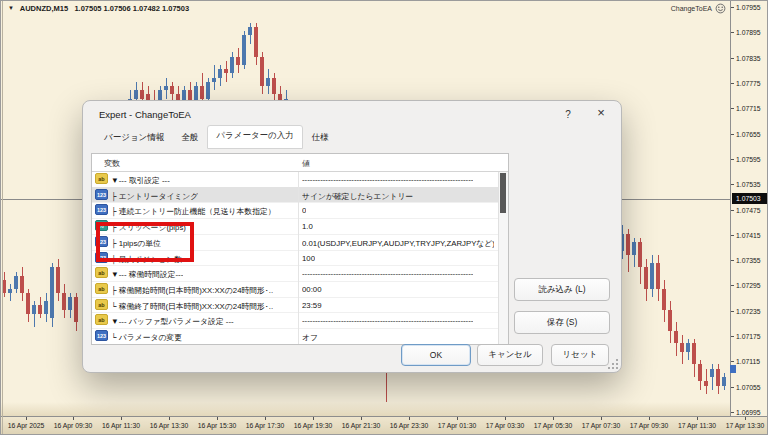 The image size is (768, 435). I want to click on dialog-title: Expert - ChangeToEA, so click(145, 114).